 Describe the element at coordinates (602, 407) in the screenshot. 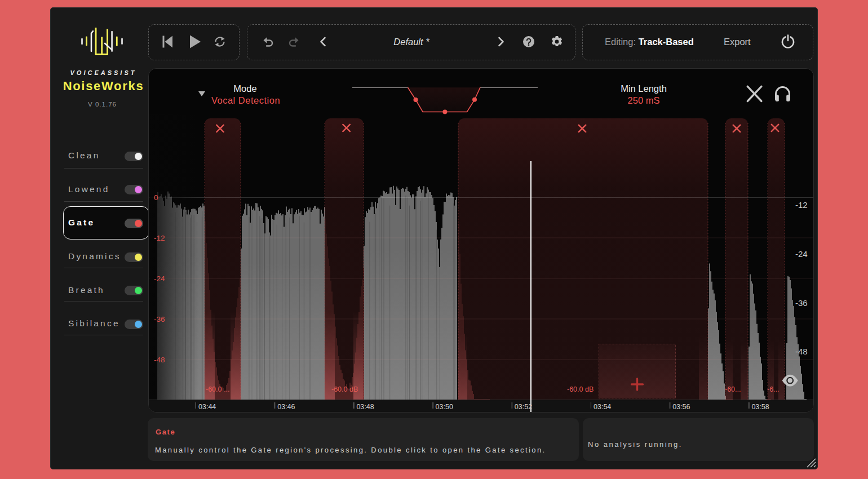

I see `svg-text: 03:54` at that location.